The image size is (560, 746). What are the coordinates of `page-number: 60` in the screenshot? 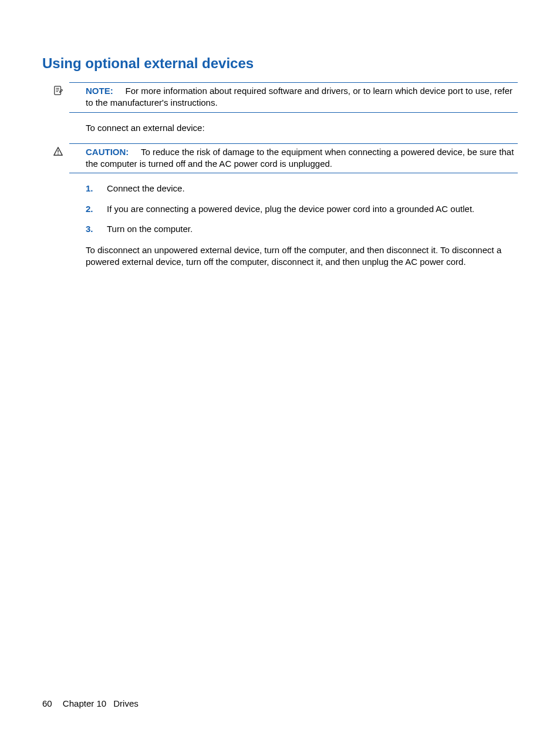 It's located at (47, 704).